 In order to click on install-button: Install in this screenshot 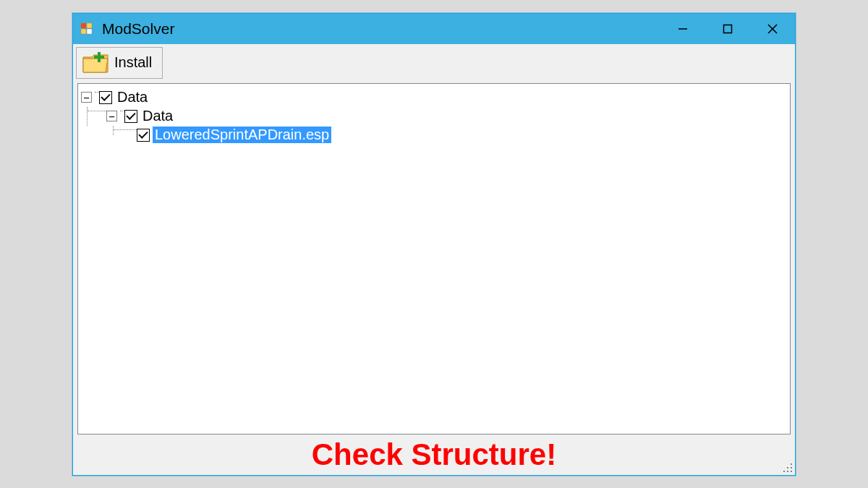, I will do `click(119, 63)`.